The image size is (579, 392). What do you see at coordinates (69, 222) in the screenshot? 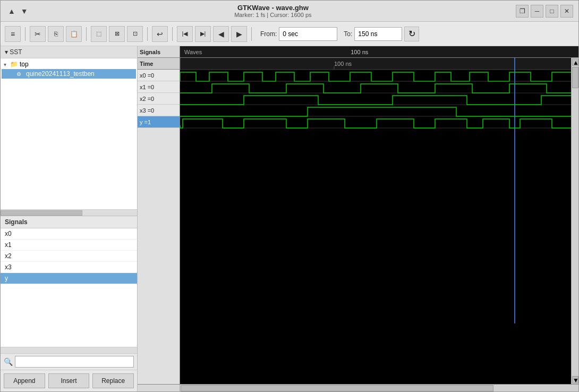
I see `signals-header: Signals` at bounding box center [69, 222].